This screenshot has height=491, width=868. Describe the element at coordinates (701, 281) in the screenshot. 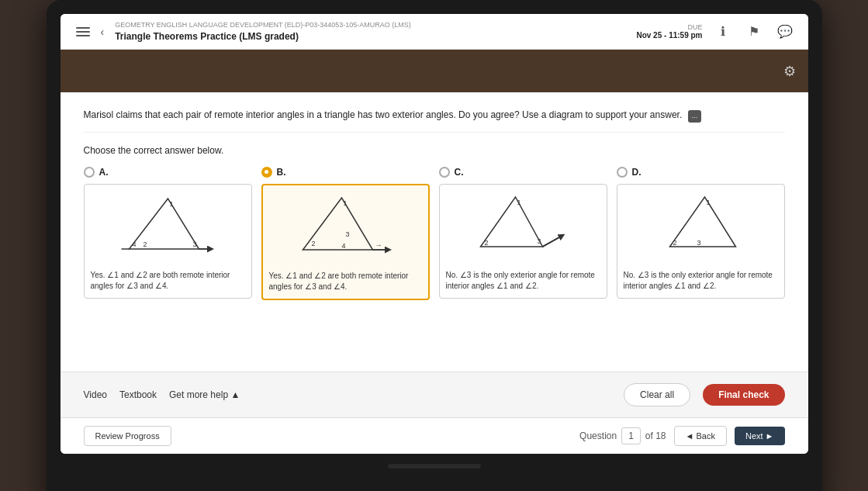

I see `option-d-desc: No. ∠3 is the only exterior angle for re…` at that location.